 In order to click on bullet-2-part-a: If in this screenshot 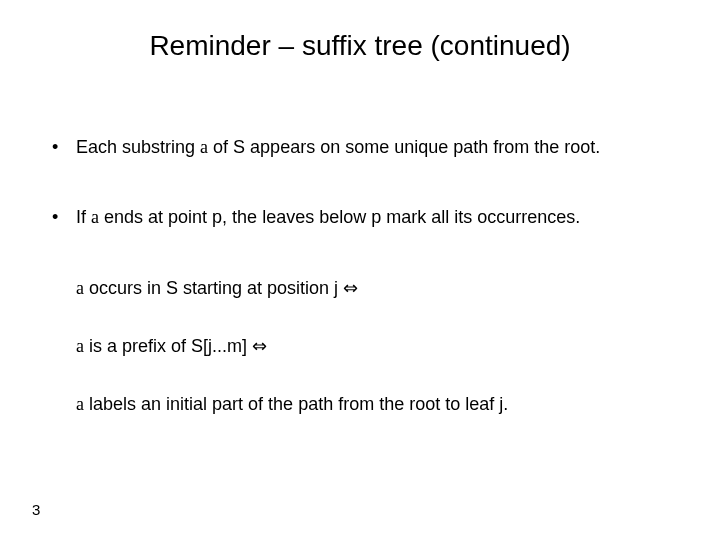, I will do `click(84, 217)`.